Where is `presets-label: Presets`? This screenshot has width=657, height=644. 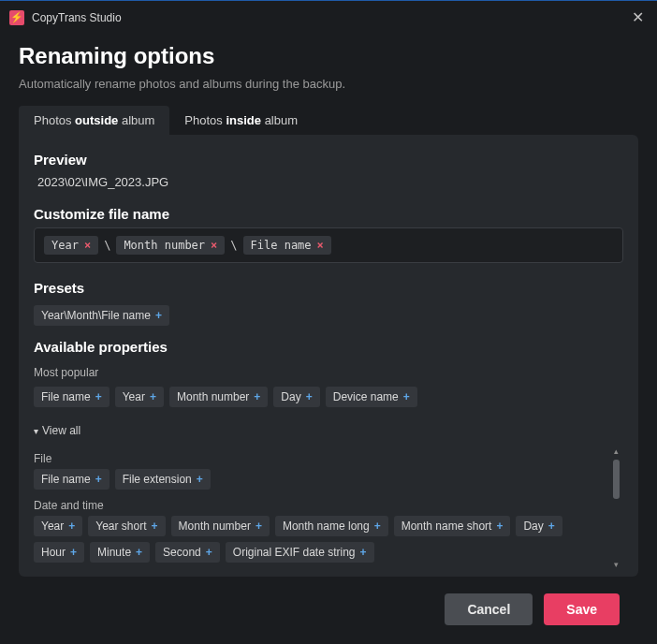
presets-label: Presets is located at coordinates (328, 288).